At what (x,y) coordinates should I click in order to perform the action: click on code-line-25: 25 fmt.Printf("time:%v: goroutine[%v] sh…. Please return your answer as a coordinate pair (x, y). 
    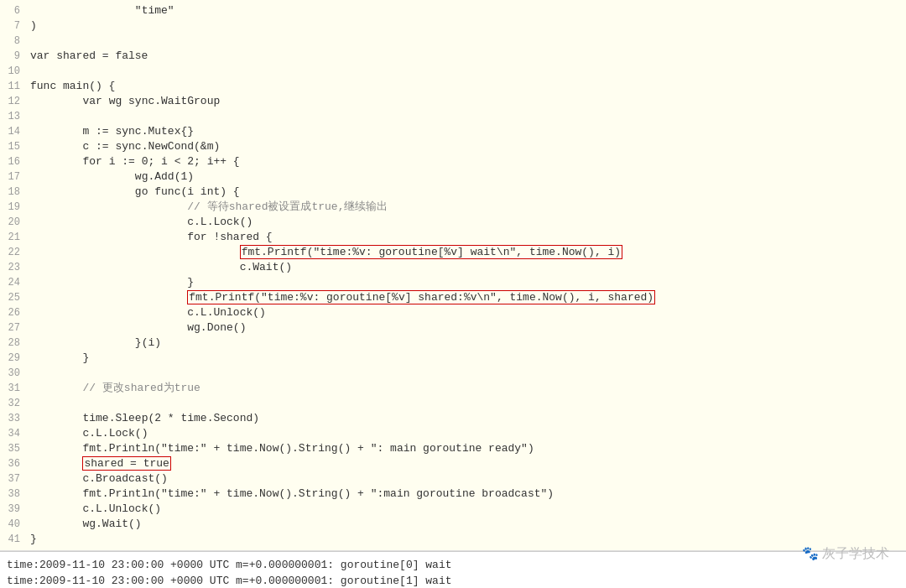
    Looking at the image, I should click on (453, 298).